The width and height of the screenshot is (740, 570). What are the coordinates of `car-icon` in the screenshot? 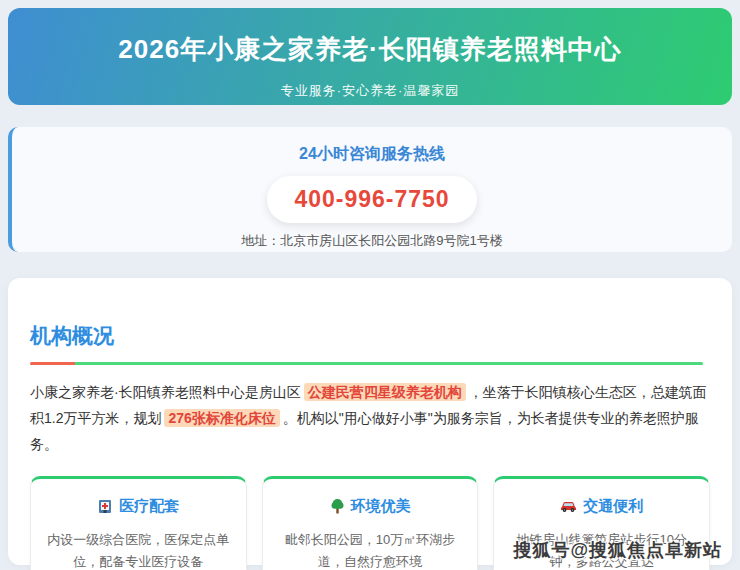 It's located at (568, 506).